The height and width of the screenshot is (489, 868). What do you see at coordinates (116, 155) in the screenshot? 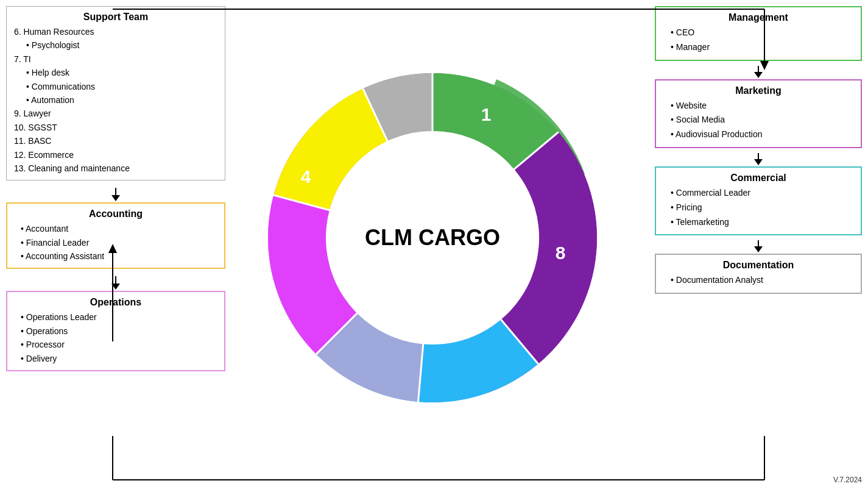
I see `support-item-ecommerce: 12. Ecommerce` at bounding box center [116, 155].